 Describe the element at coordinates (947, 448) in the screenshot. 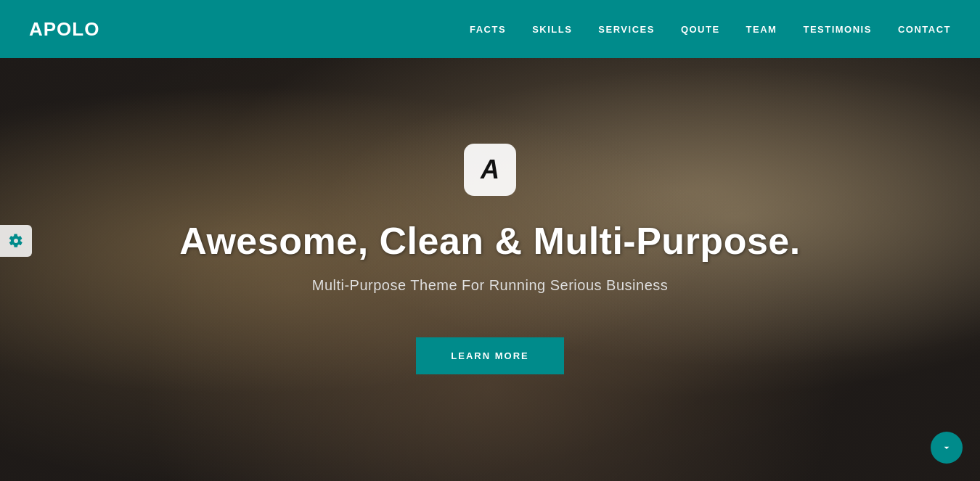

I see `scroll-down-button` at that location.